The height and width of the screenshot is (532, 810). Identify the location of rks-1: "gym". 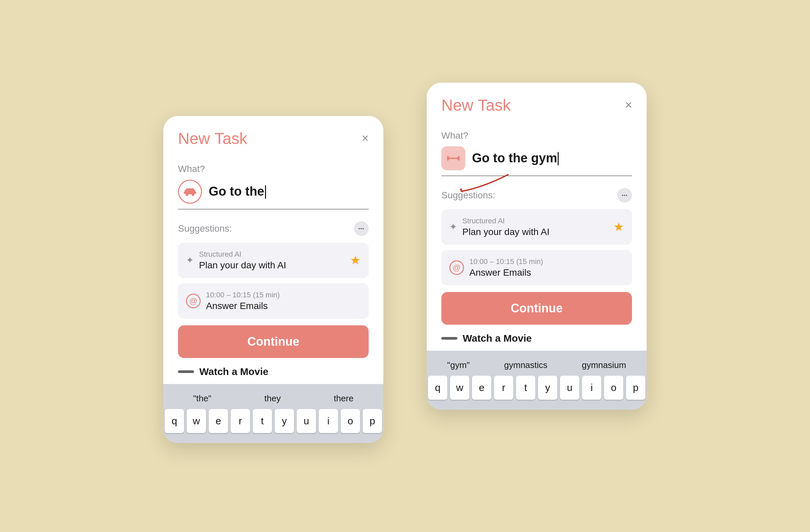
(459, 365).